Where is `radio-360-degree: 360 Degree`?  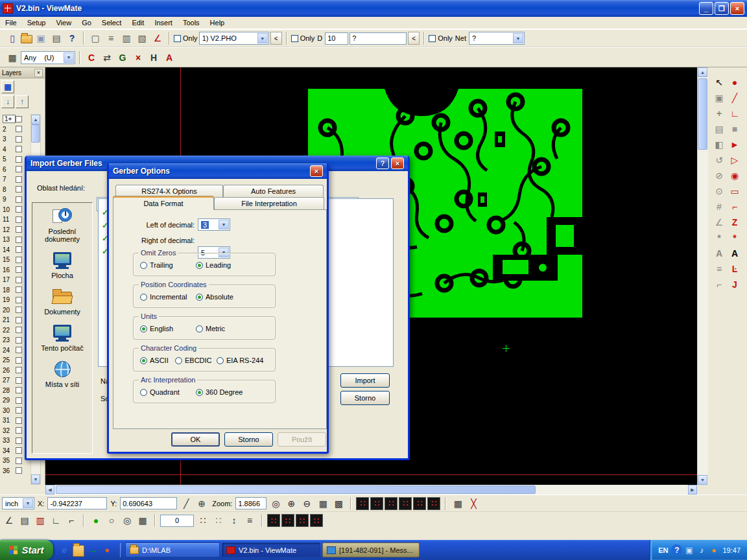
radio-360-degree: 360 Degree is located at coordinates (219, 392).